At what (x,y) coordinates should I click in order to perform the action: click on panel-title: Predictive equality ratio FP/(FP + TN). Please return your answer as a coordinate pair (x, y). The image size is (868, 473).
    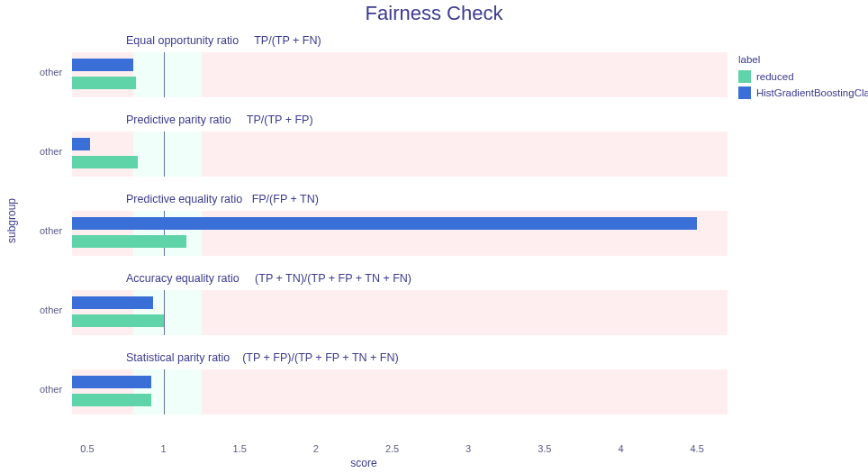
    Looking at the image, I should click on (222, 199).